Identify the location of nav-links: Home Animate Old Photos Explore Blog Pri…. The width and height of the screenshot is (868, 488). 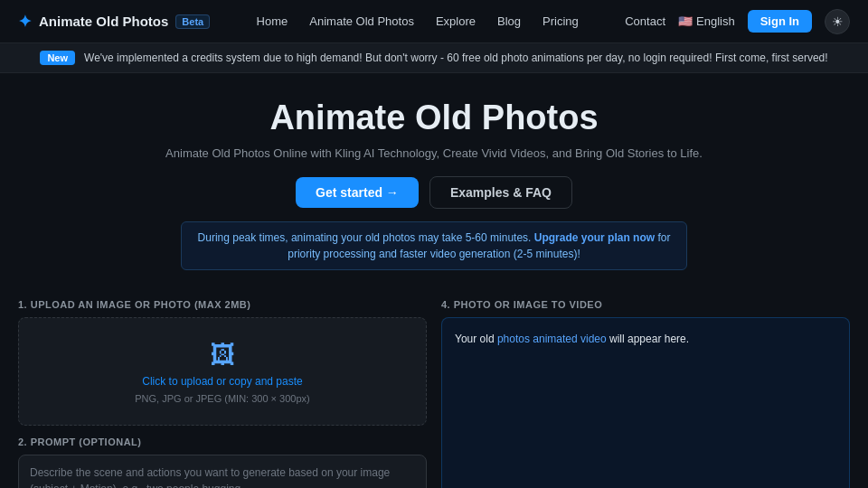
(418, 22).